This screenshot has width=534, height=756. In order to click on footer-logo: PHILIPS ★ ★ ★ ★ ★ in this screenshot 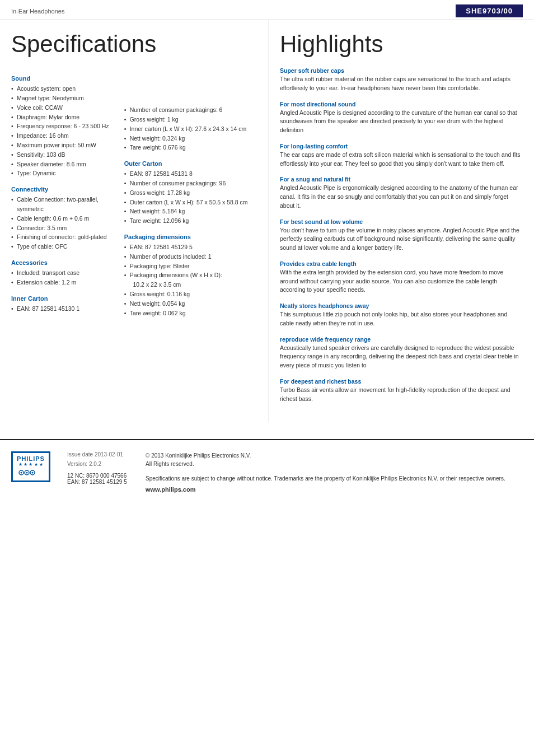, I will do `click(34, 467)`.